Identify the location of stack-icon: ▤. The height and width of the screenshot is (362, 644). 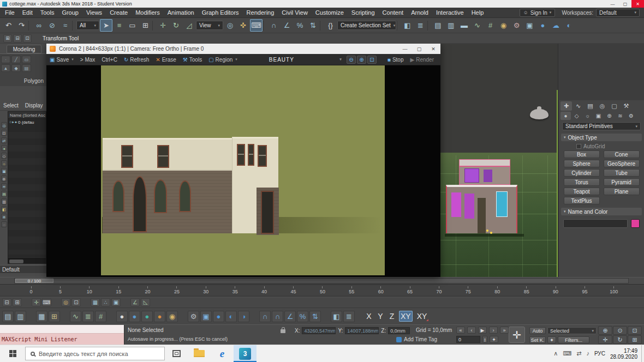
(26, 68).